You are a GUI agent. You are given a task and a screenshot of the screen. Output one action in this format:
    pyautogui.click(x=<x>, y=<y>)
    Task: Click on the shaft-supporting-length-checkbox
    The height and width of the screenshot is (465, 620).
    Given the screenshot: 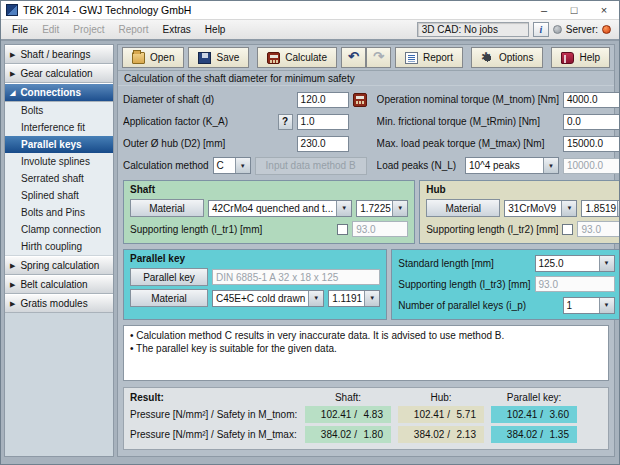 What is the action you would take?
    pyautogui.click(x=342, y=230)
    